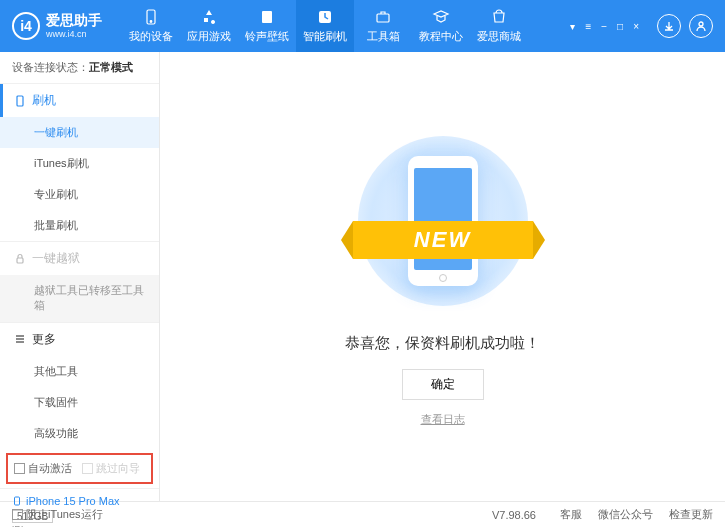 The image size is (725, 527). I want to click on nav-my-device: 我的设备, so click(151, 26).